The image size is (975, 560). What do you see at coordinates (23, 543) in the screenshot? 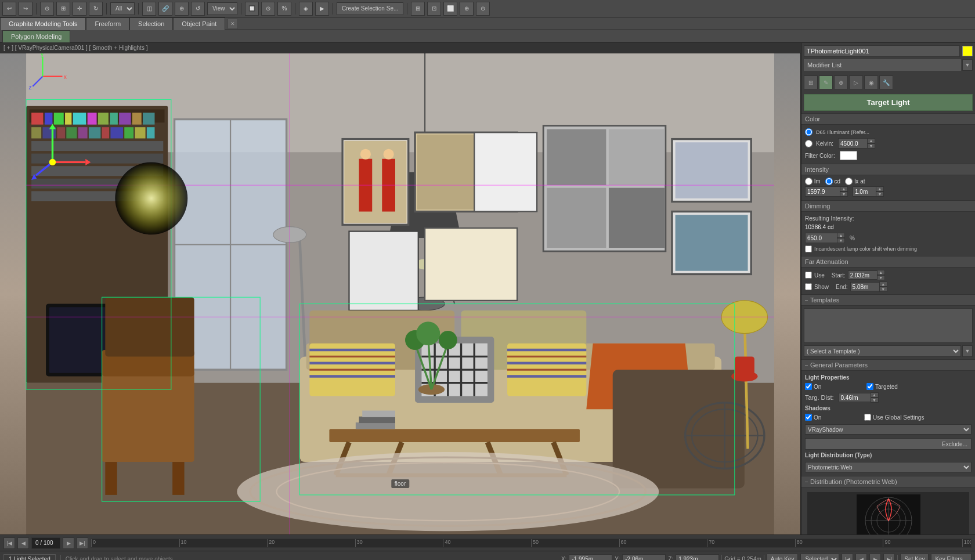
I see `timeline-prev: ◀` at bounding box center [23, 543].